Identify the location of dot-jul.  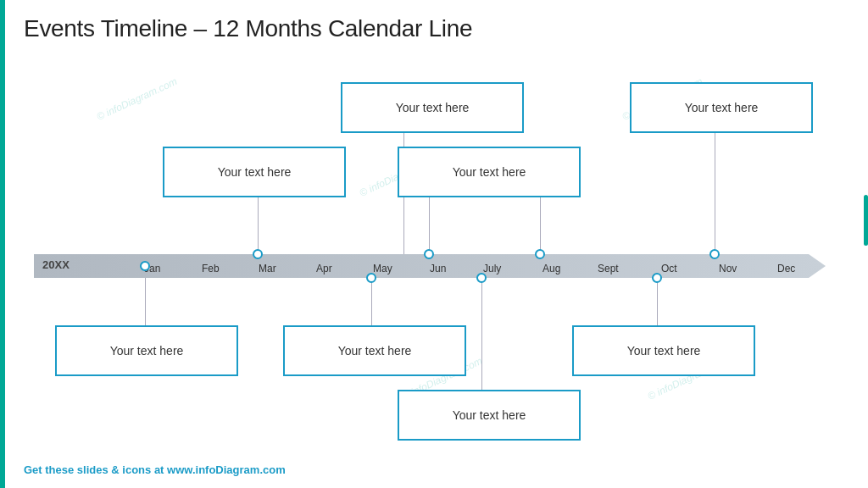
(481, 278).